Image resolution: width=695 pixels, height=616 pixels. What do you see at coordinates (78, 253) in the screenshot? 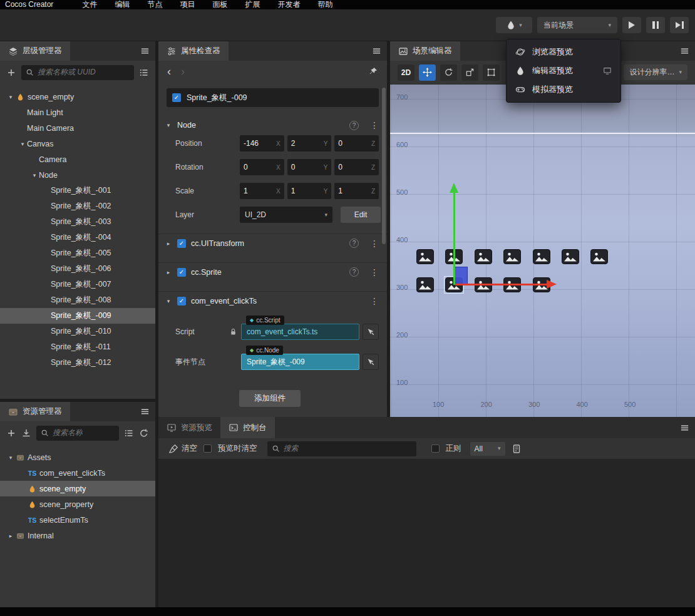
I see `hierarchy-item: Sprite_象棋_-005` at bounding box center [78, 253].